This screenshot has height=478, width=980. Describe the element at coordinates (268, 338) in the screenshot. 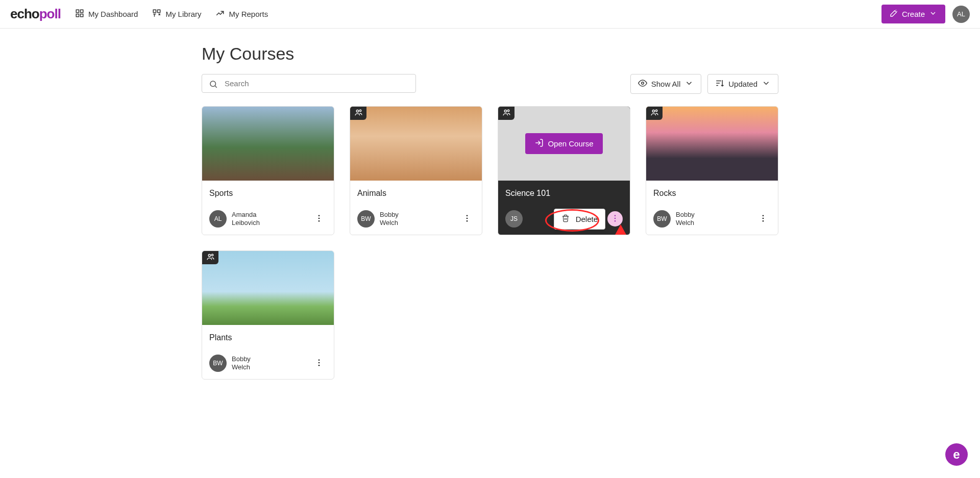

I see `course-title: Plants` at that location.